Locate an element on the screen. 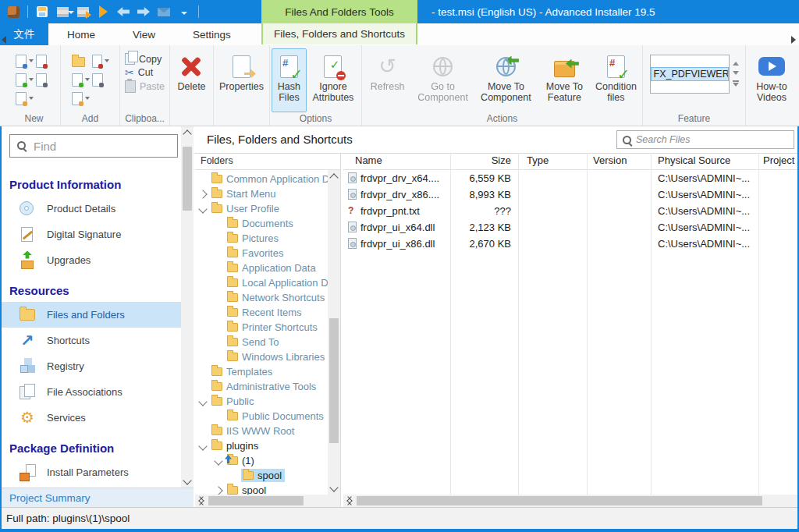 This screenshot has height=532, width=799. tree-item: Printer Shortcuts is located at coordinates (261, 328).